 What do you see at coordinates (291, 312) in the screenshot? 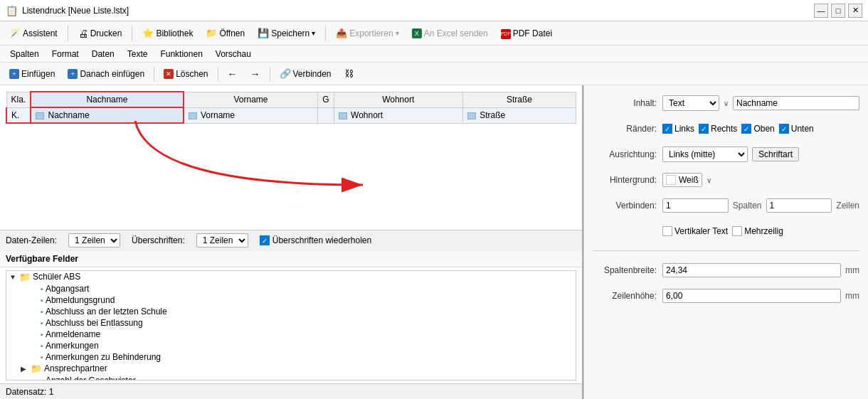
I see `tree-item-abschluss-letzten: ▪ Abschluss an der letzten Schule` at bounding box center [291, 312].